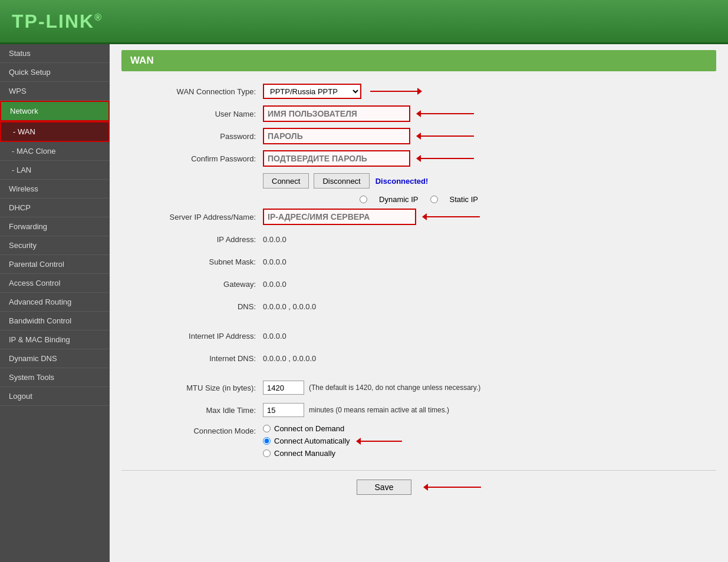  What do you see at coordinates (309, 429) in the screenshot?
I see `connect-on-demand-label: Connect on Demand` at bounding box center [309, 429].